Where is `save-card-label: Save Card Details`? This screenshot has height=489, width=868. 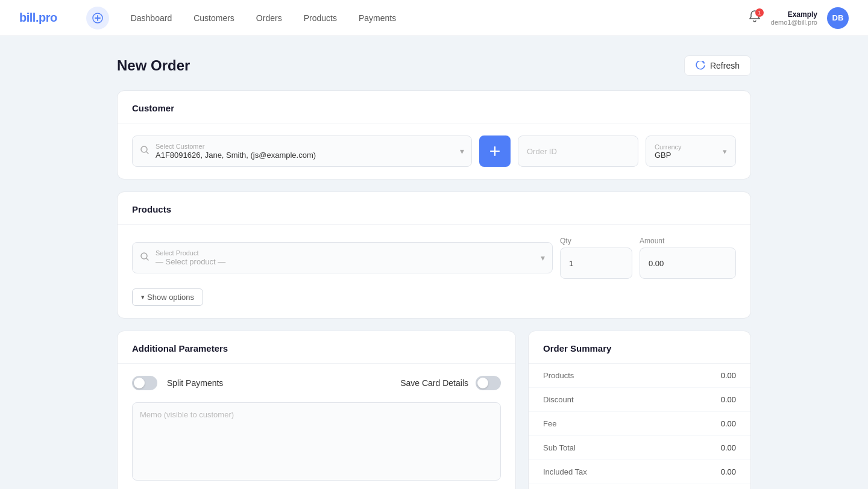
save-card-label: Save Card Details is located at coordinates (434, 383).